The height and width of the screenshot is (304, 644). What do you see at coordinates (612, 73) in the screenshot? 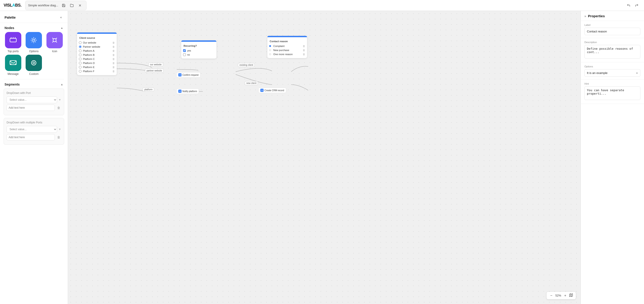
I see `options-select: It is an example` at bounding box center [612, 73].